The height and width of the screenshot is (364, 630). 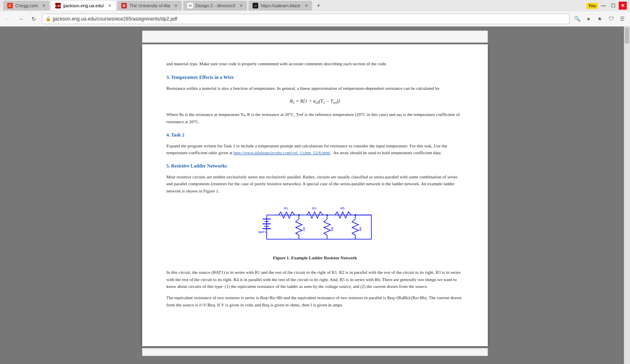 I want to click on url-bar: 🔒 jjackson.eng.ua.edu/courses/ece285/ass…, so click(x=306, y=19).